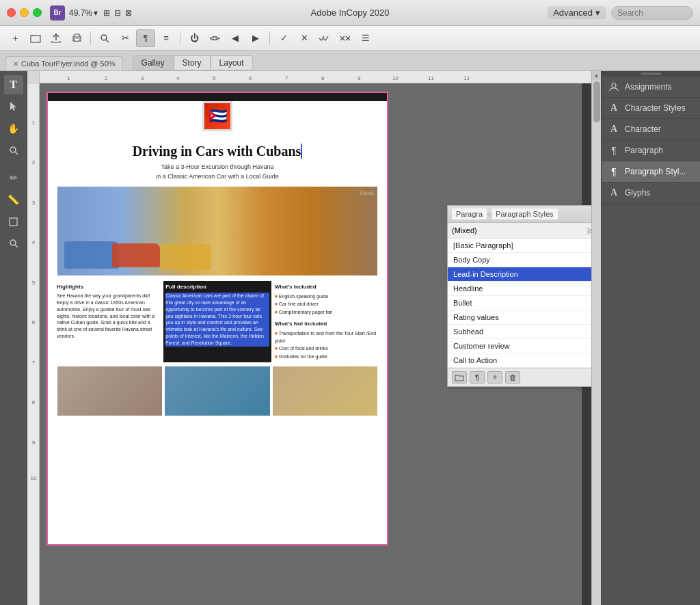 This screenshot has height=605, width=700. I want to click on panel-paragraph-styles: ¶ Paragraph Styl..., so click(651, 172).